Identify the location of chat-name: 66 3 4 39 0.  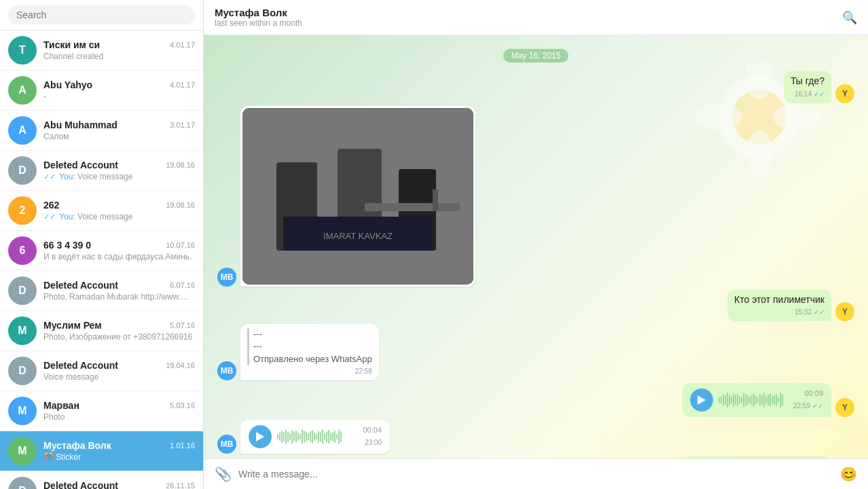
(67, 245).